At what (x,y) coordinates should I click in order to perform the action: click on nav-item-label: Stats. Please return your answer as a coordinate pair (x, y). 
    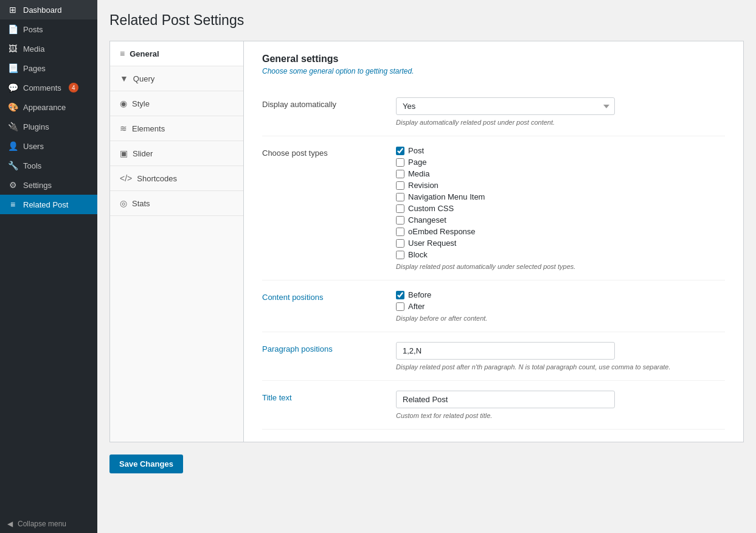
    Looking at the image, I should click on (141, 203).